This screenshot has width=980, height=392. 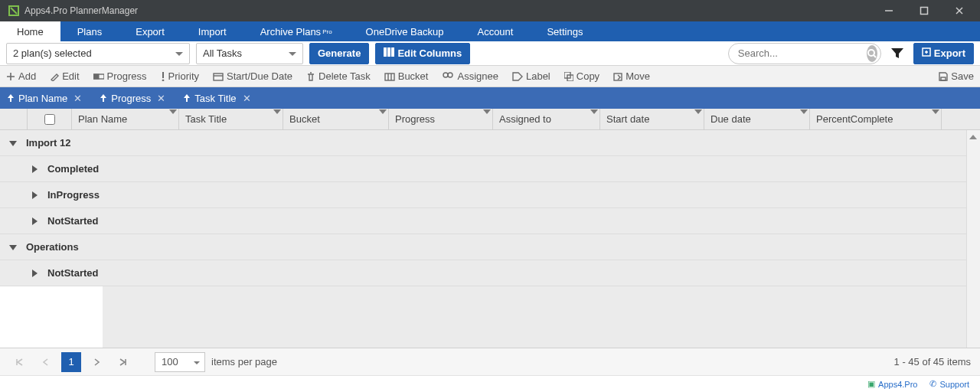 I want to click on edit-columns-button: Edit Columns, so click(x=423, y=54).